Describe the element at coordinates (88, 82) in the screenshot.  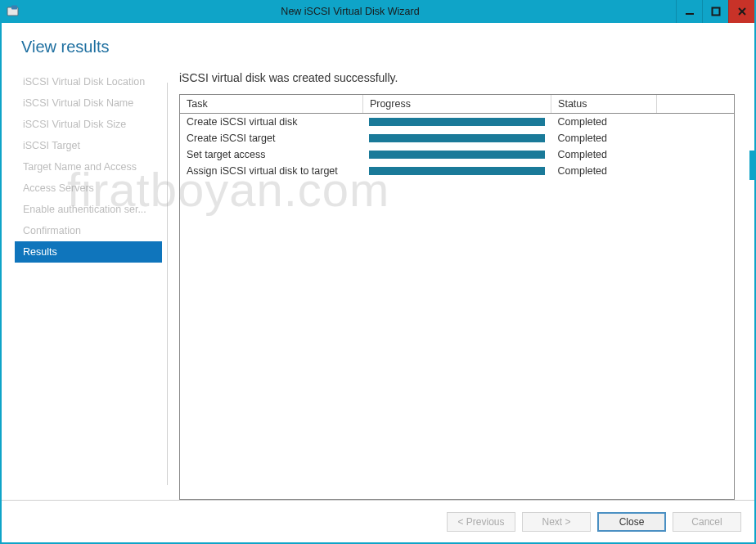
I see `step-iscsi-virtual-disk-location: iSCSI Virtual Disk Location` at that location.